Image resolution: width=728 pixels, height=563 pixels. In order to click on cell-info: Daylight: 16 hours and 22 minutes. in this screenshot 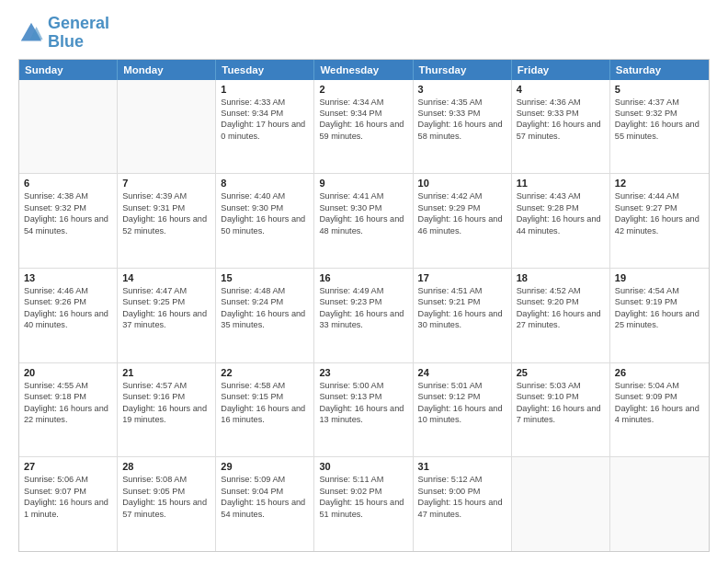, I will do `click(68, 414)`.